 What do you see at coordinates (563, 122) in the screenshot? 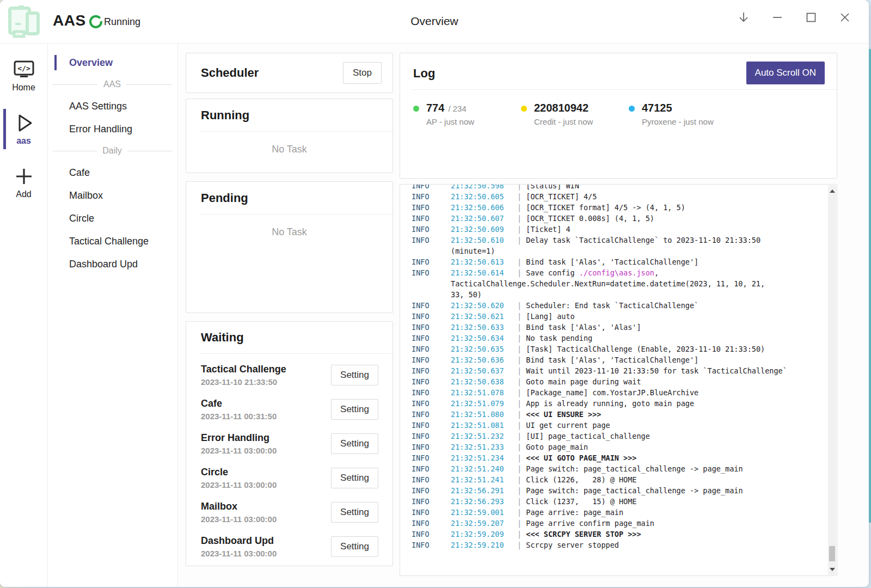
I see `stat-label: Credit - just now` at bounding box center [563, 122].